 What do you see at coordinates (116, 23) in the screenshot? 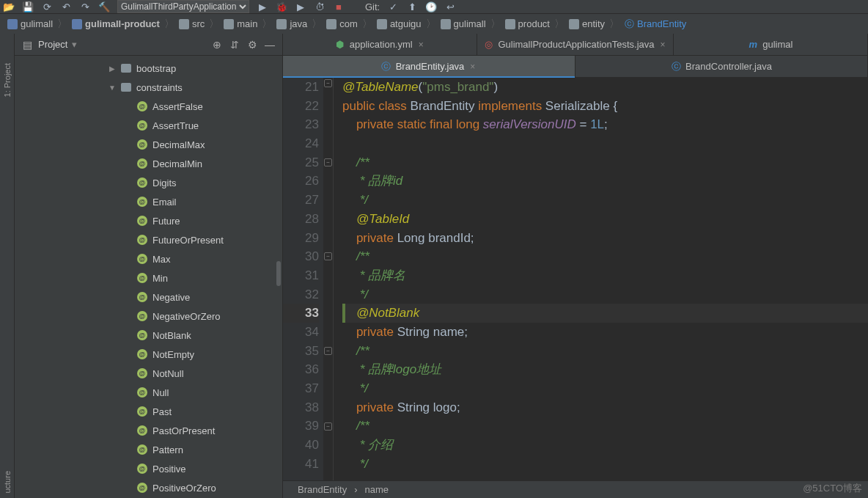
I see `breadcrumb-gulimall-product: gulimall-product` at bounding box center [116, 23].